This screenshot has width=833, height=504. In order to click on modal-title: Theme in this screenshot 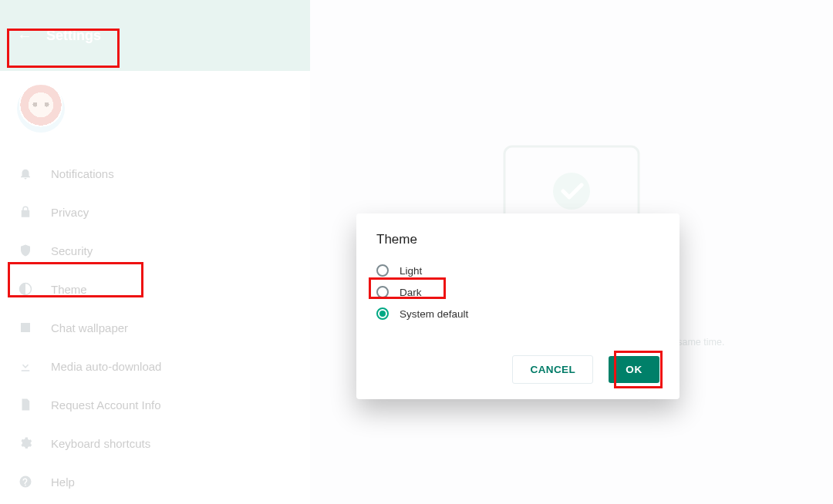, I will do `click(518, 240)`.